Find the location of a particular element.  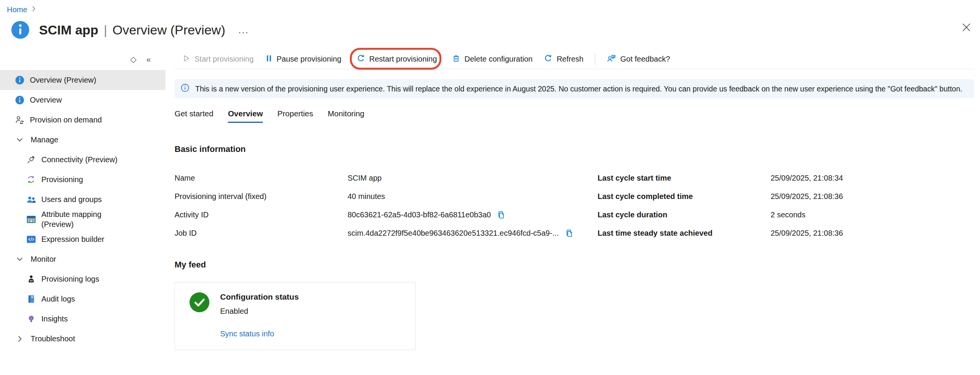

command-bar: Start provisioning Pause provisioning is located at coordinates (574, 59).